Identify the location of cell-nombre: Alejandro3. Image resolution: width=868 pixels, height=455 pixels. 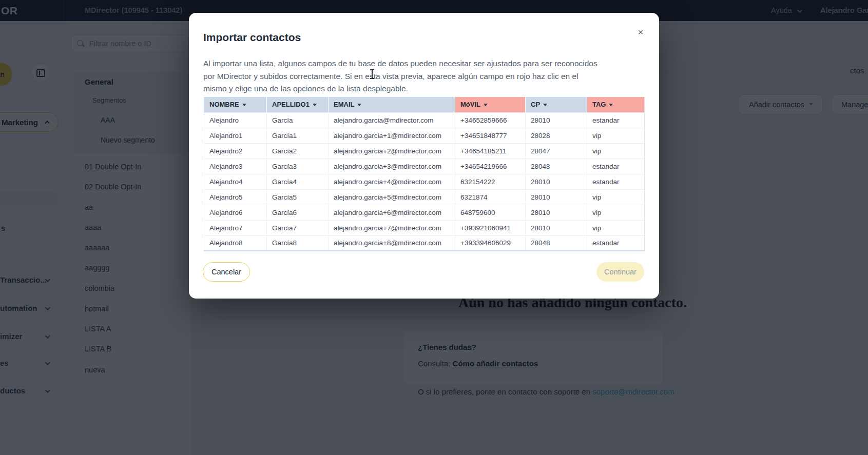
(236, 166).